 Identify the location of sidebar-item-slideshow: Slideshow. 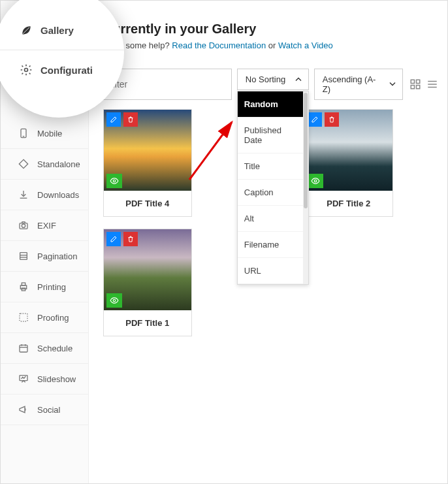
(44, 379).